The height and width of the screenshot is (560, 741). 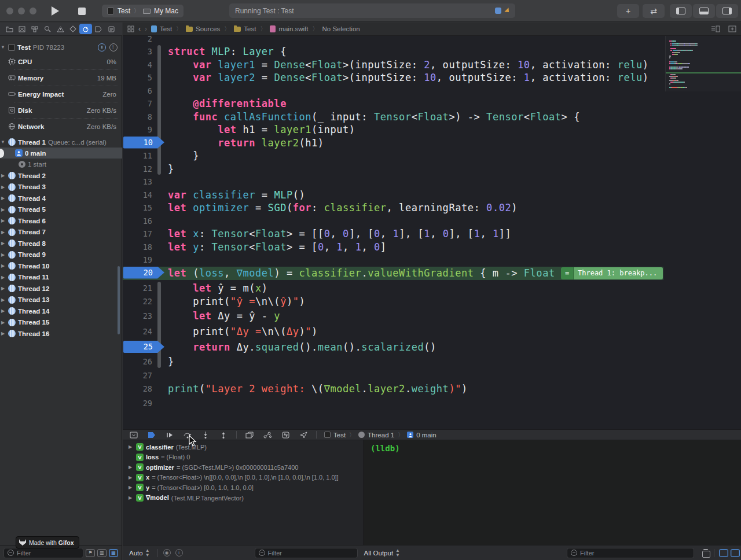 What do you see at coordinates (432, 260) in the screenshot?
I see `code-line: 19` at bounding box center [432, 260].